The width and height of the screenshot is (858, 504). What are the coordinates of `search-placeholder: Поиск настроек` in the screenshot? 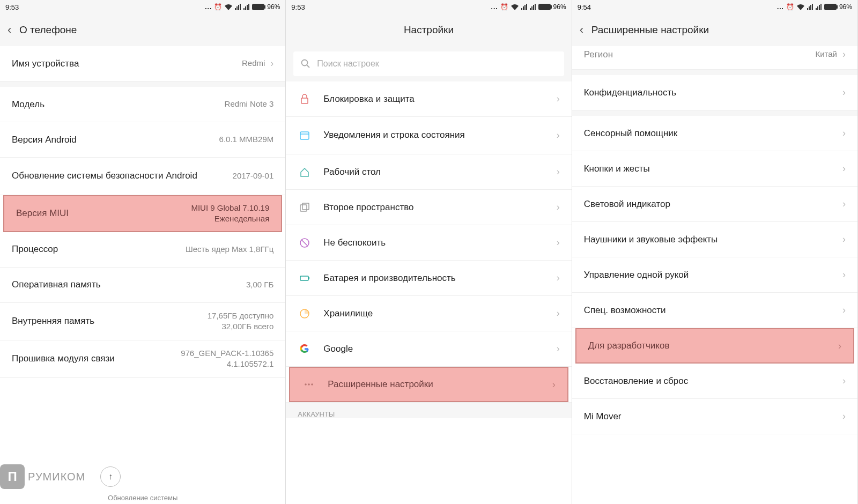 It's located at (348, 64).